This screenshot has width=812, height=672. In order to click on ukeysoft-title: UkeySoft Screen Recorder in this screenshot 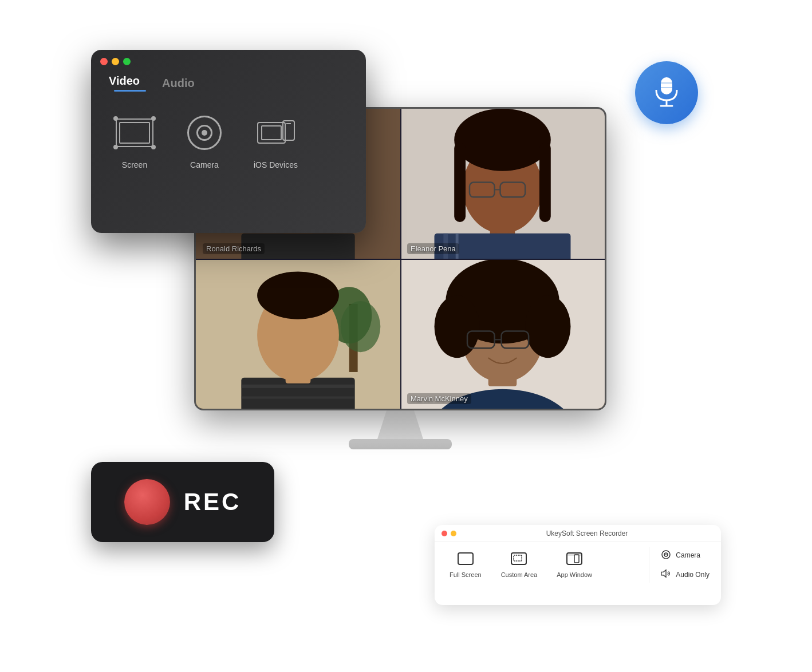, I will do `click(587, 533)`.